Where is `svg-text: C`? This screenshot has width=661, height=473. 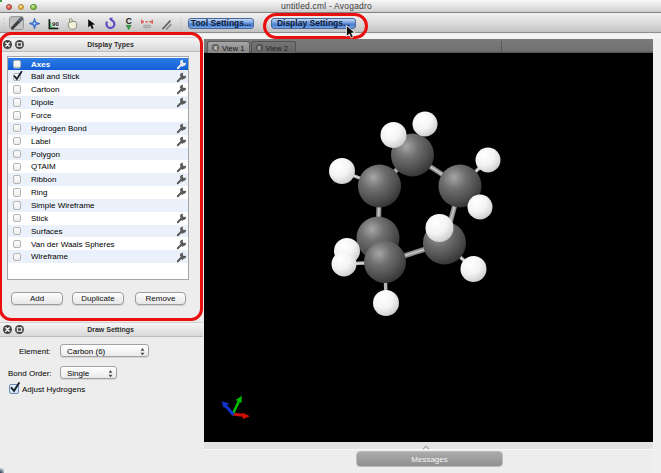
svg-text: C is located at coordinates (129, 21).